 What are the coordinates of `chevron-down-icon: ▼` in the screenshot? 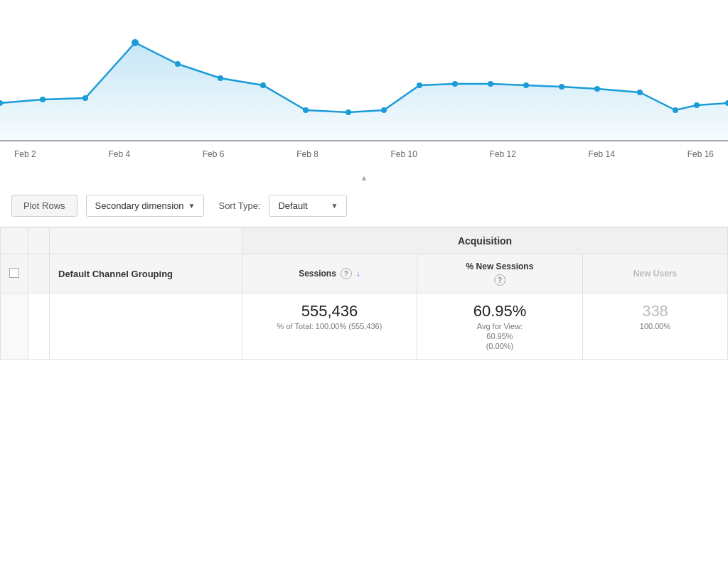 It's located at (192, 206).